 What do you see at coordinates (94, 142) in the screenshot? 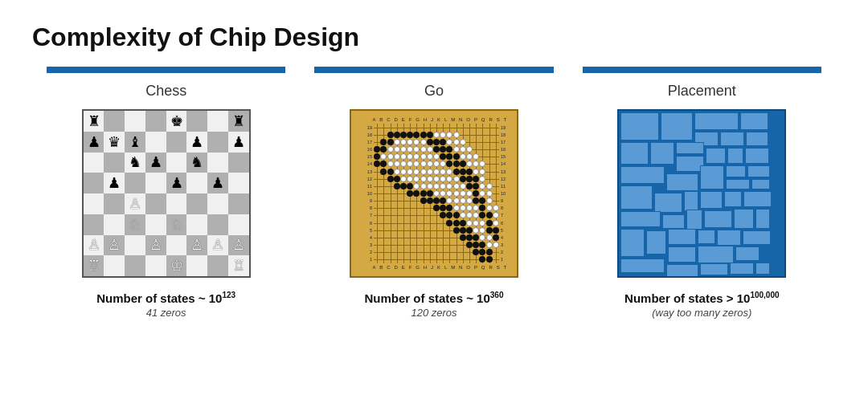
I see `chess-cell: ♟` at bounding box center [94, 142].